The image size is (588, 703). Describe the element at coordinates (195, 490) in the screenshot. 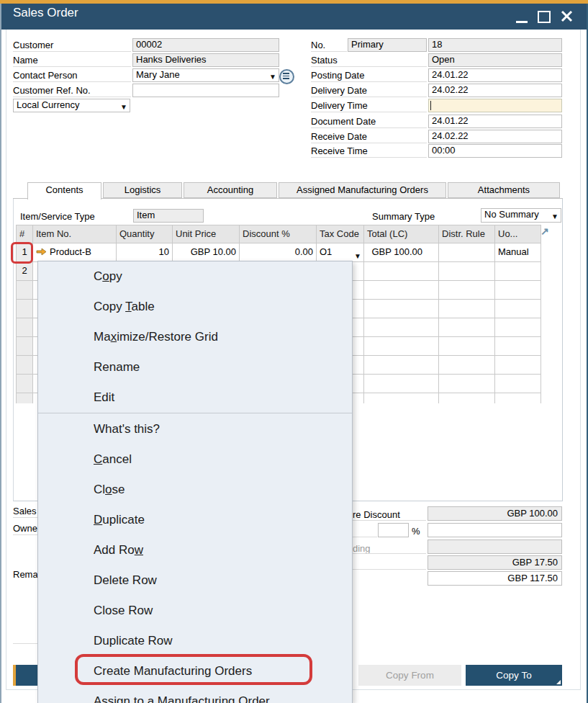

I see `menu-item-close: Close` at that location.